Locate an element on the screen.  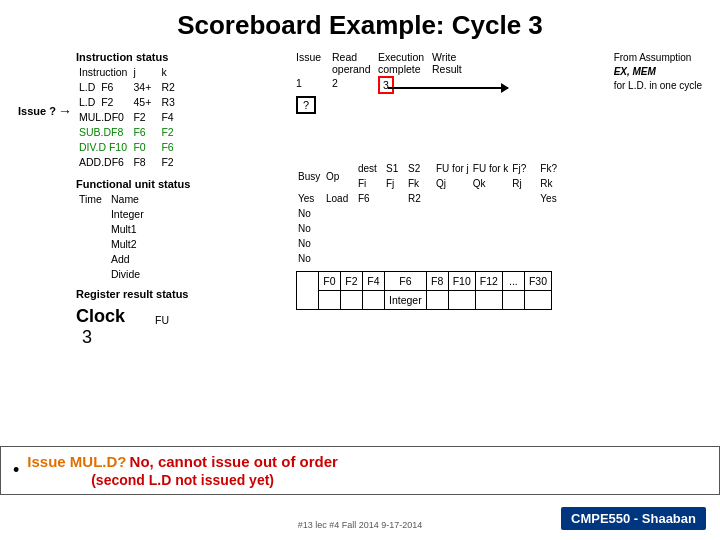
table-row: MUL.DF0 F2 F4 is located at coordinates (131, 118).